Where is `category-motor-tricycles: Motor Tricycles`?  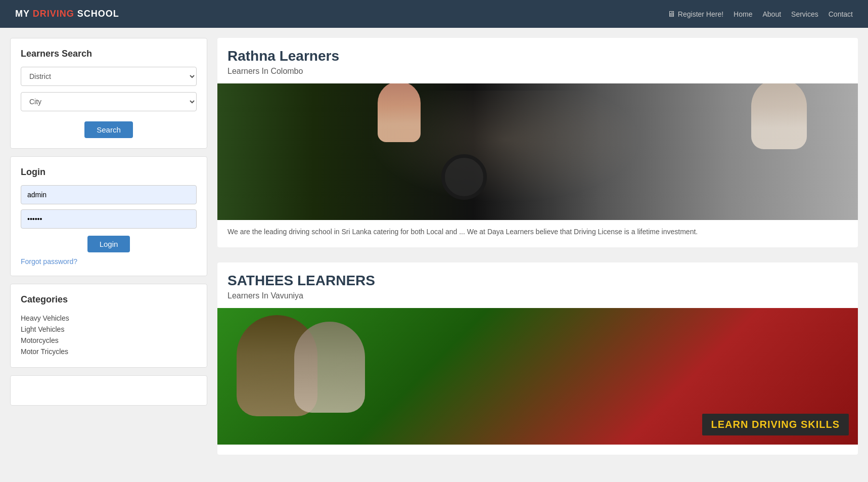 category-motor-tricycles: Motor Tricycles is located at coordinates (109, 352).